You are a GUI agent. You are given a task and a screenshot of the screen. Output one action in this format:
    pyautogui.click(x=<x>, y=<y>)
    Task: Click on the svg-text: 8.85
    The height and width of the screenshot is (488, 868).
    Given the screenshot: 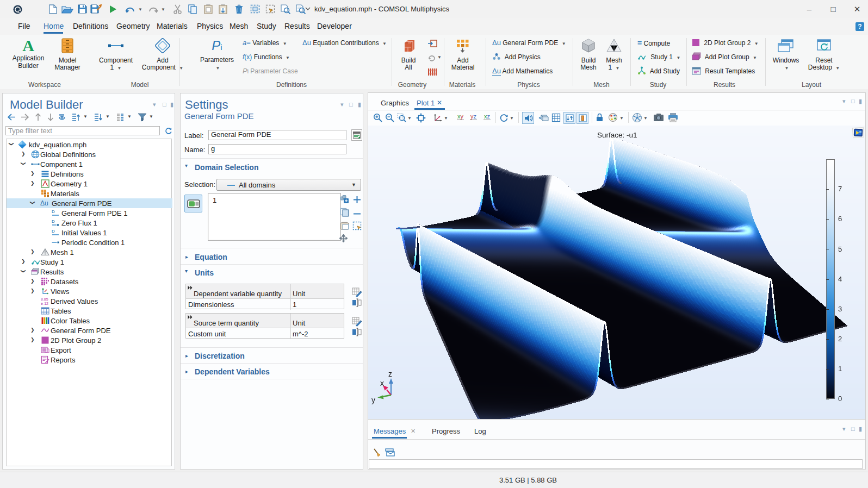 What is the action you would take?
    pyautogui.click(x=45, y=299)
    